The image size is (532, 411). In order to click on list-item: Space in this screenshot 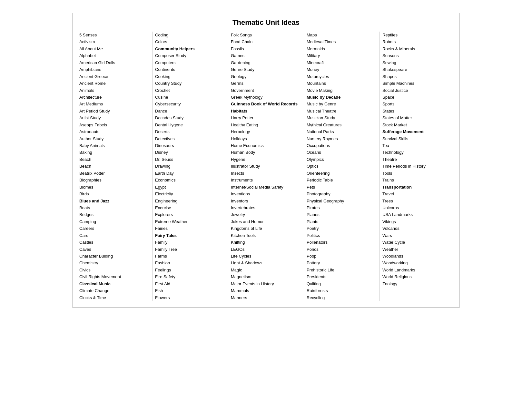, I will do `click(418, 97)`.